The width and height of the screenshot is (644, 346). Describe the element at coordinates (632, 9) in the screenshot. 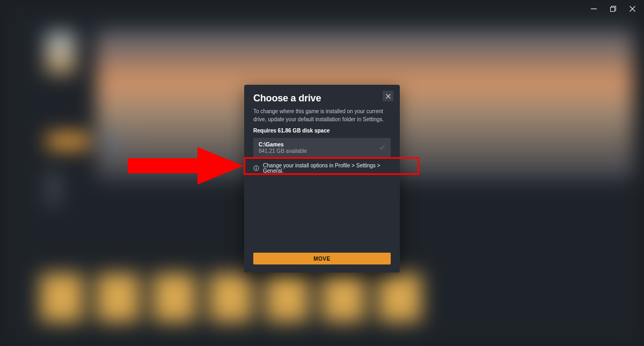

I see `close-button` at that location.